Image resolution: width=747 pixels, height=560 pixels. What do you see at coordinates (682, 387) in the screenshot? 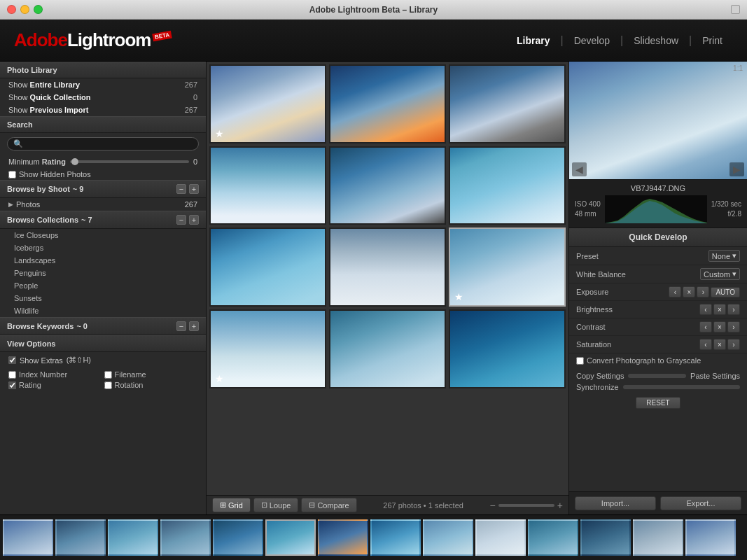
I see `sync-slider` at bounding box center [682, 387].